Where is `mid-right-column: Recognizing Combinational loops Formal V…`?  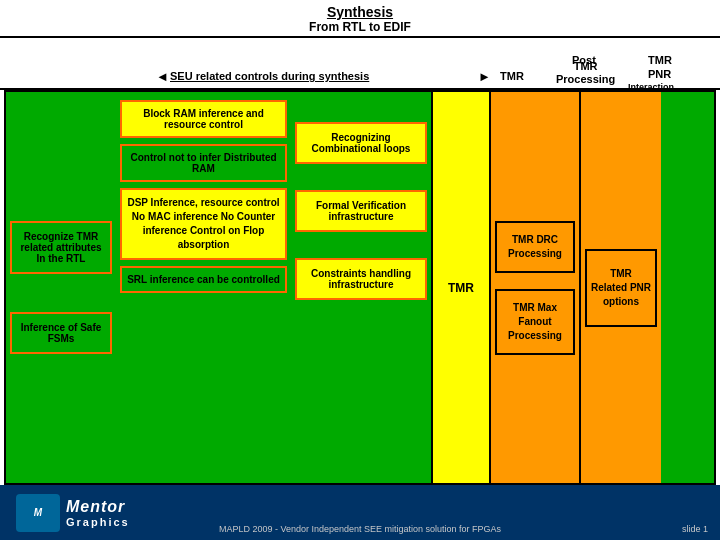
mid-right-column: Recognizing Combinational loops Formal V… is located at coordinates (361, 288).